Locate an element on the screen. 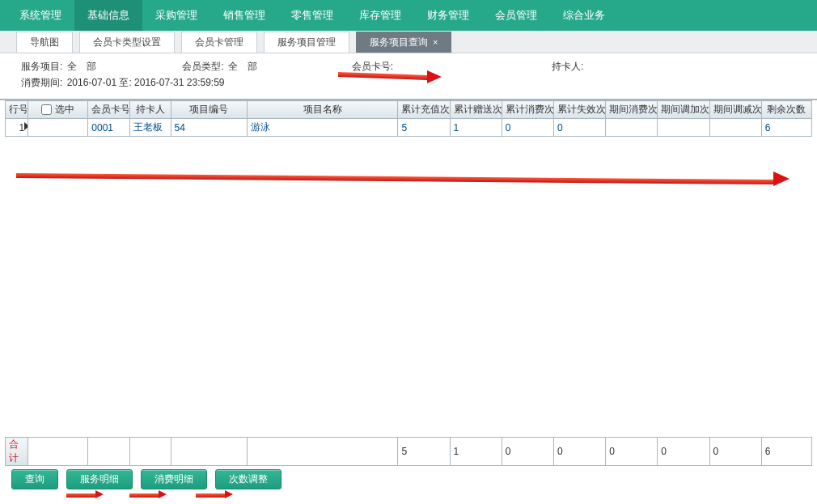  totals-charge: 5 is located at coordinates (424, 451).